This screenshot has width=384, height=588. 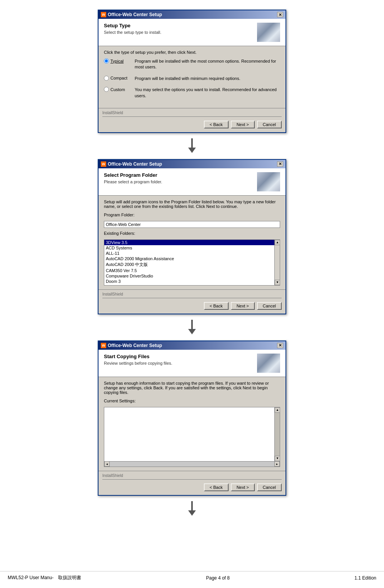 I want to click on dialog2-title: Office-Web Center Setup, so click(x=135, y=164).